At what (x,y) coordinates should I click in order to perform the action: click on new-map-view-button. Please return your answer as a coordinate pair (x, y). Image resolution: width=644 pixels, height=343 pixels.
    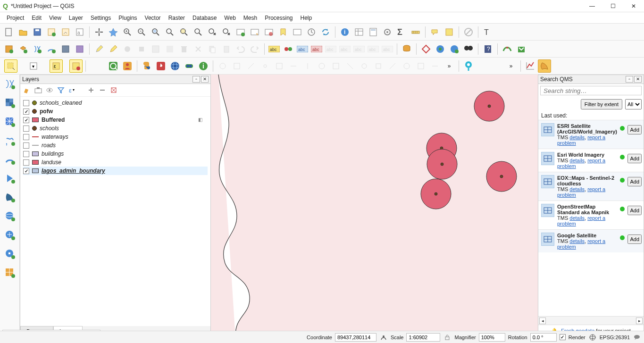
    Looking at the image, I should click on (241, 32).